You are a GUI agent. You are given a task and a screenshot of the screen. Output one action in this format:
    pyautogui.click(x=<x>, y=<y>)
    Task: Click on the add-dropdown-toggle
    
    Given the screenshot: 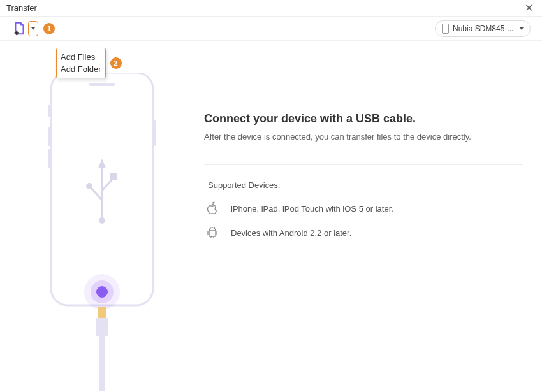 What is the action you would take?
    pyautogui.click(x=33, y=29)
    